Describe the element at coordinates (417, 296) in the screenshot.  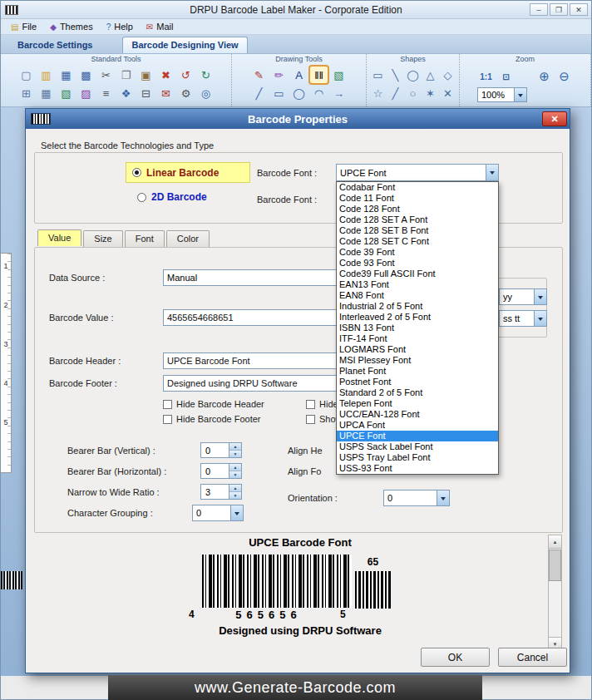
I see `font-dropdown-option: EAN8 Font` at that location.